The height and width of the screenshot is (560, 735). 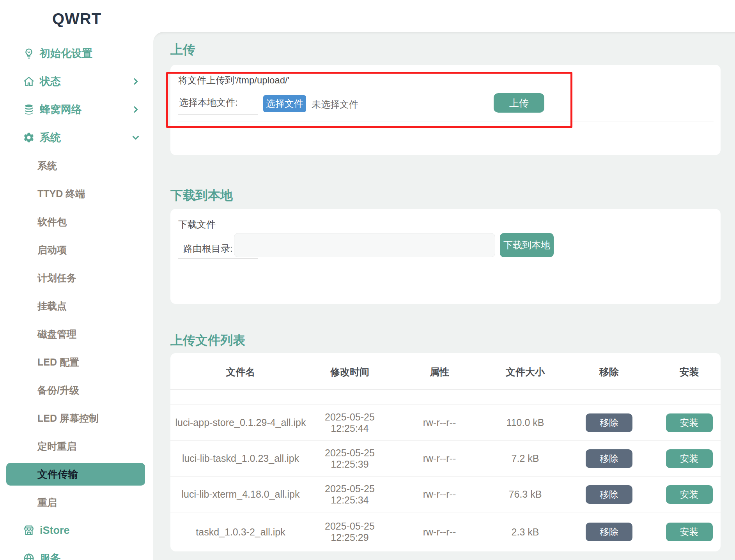 I want to click on download-card: 下载文件 路由根目录: 下载到本地, so click(x=445, y=256).